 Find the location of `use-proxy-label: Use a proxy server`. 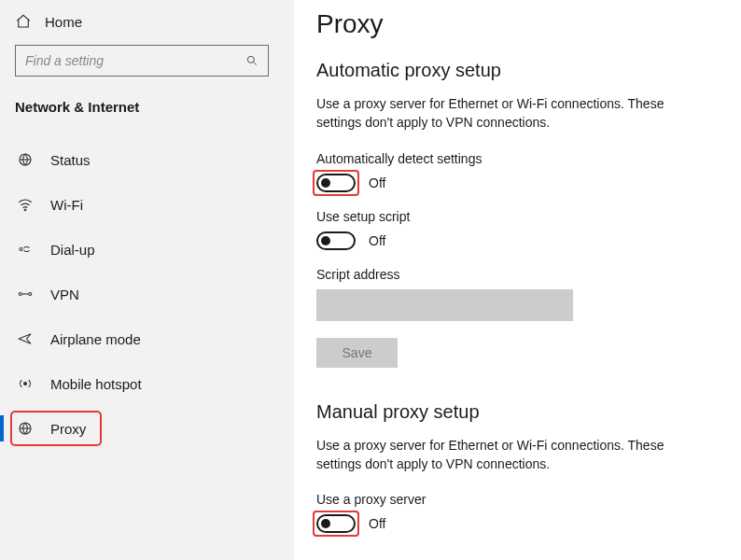

use-proxy-label: Use a proxy server is located at coordinates (517, 499).